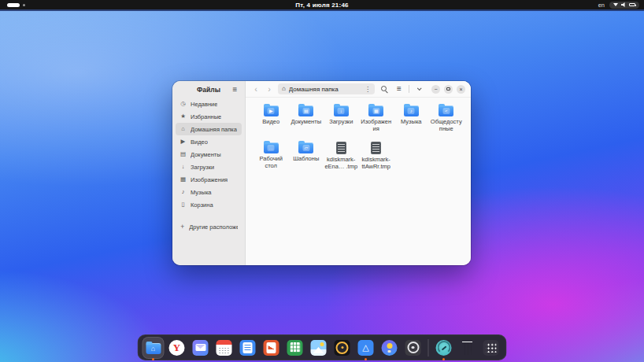 The image size is (644, 362). Describe the element at coordinates (209, 142) in the screenshot. I see `sidebar-item: Видео` at that location.